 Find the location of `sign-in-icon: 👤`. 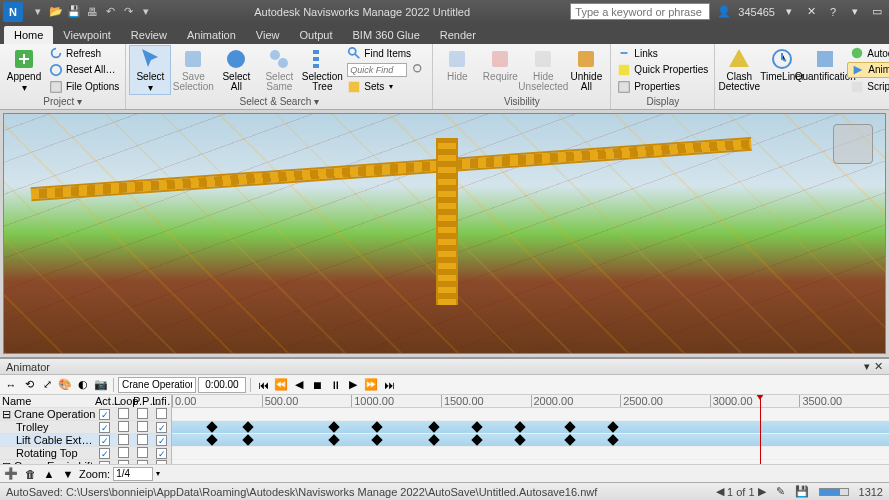

sign-in-icon: 👤 is located at coordinates (724, 12).